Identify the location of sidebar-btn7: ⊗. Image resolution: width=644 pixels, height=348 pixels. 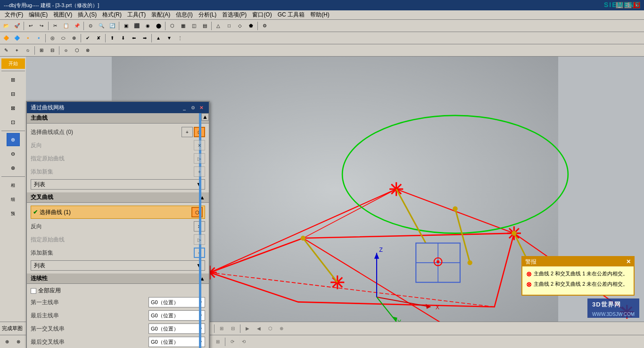
(13, 168).